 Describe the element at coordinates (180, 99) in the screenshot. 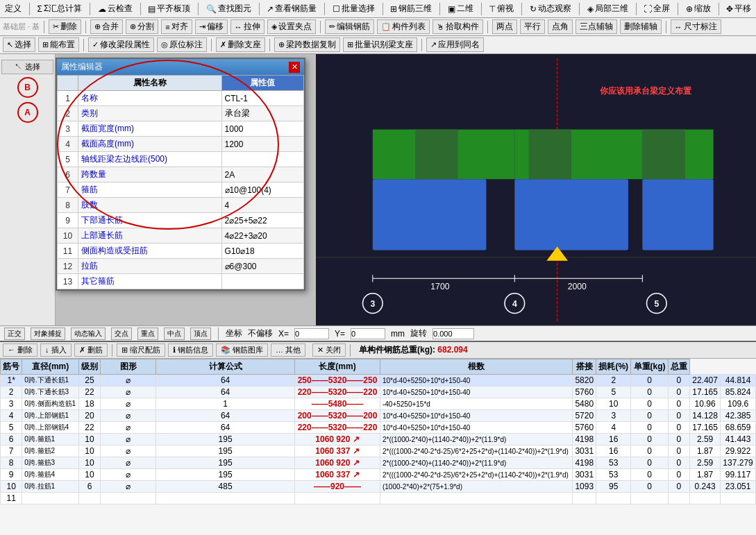

I see `dialog-row: 1 名称 CTL-1` at that location.